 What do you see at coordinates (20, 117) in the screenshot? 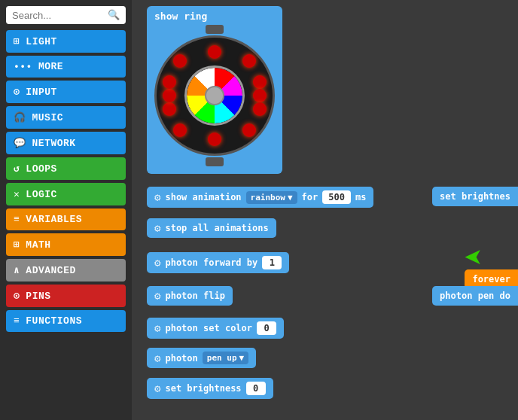
I see `music-icon: 🎧` at bounding box center [20, 117].